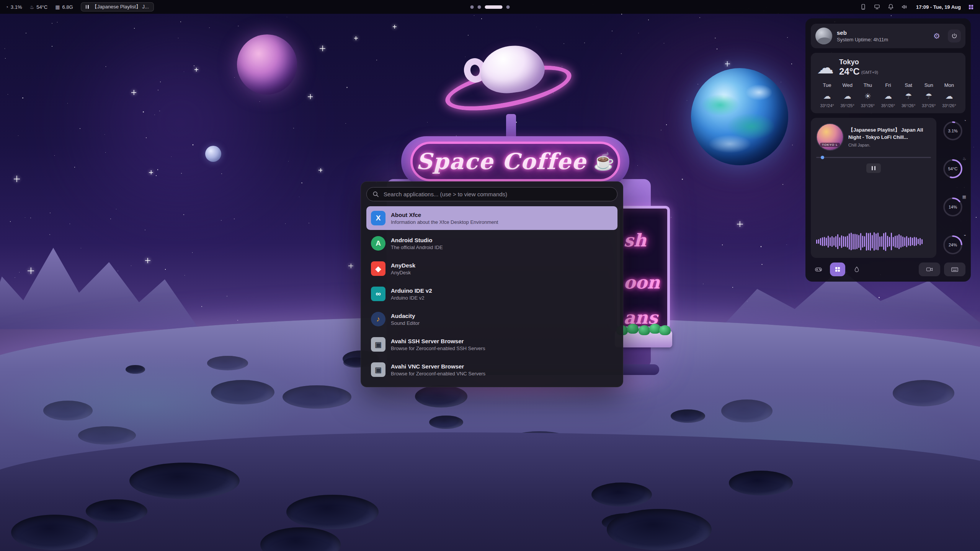  Describe the element at coordinates (867, 96) in the screenshot. I see `forecast-weather-icon: ☀` at that location.